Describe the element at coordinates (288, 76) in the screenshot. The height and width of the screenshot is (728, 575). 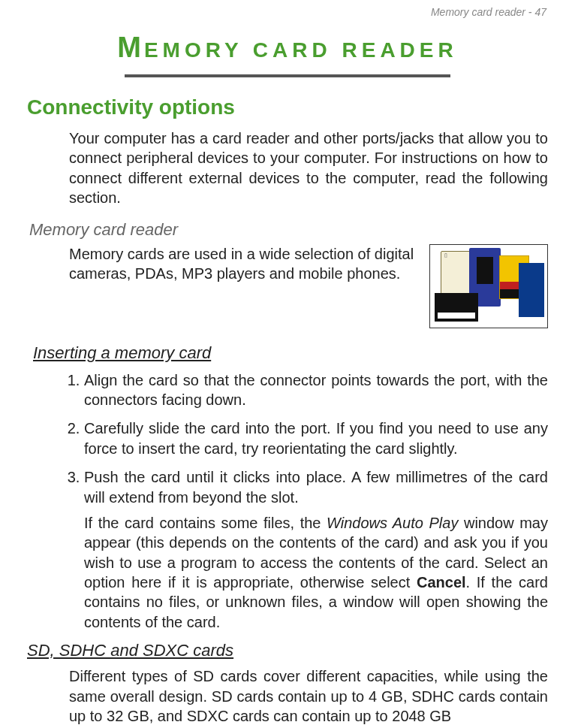
I see `title-rule` at that location.